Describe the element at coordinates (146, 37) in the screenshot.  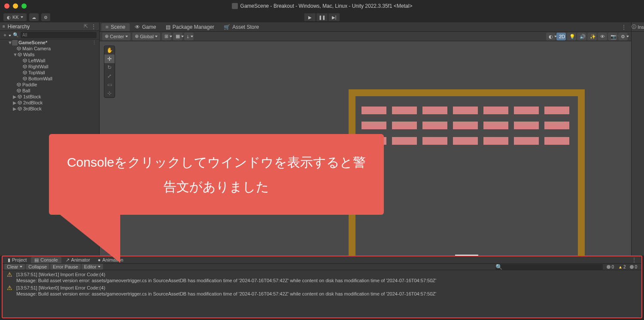
I see `handle-toggle: ⊕Global` at that location.